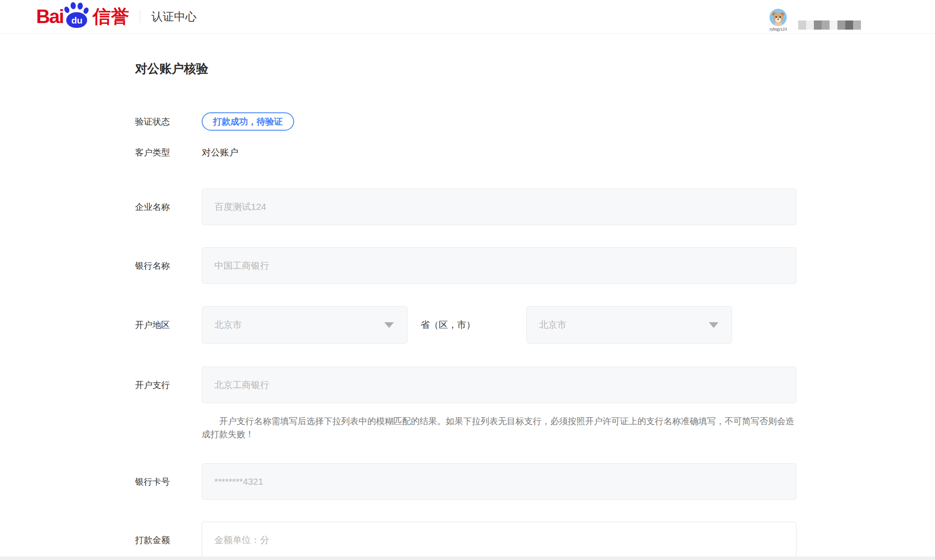 Image resolution: width=935 pixels, height=560 pixels. Describe the element at coordinates (830, 25) in the screenshot. I see `censored-username` at that location.